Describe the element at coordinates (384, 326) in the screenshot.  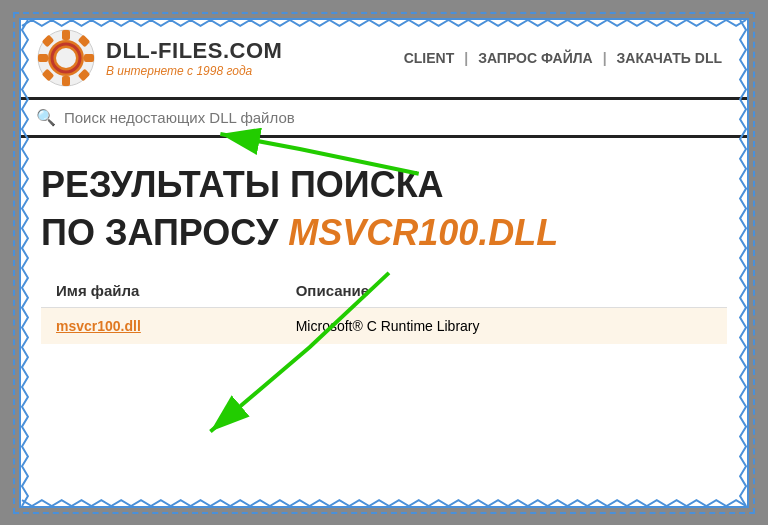
I see `table-row: msvcr100.dllMicrosoft® C Runtime Library` at that location.